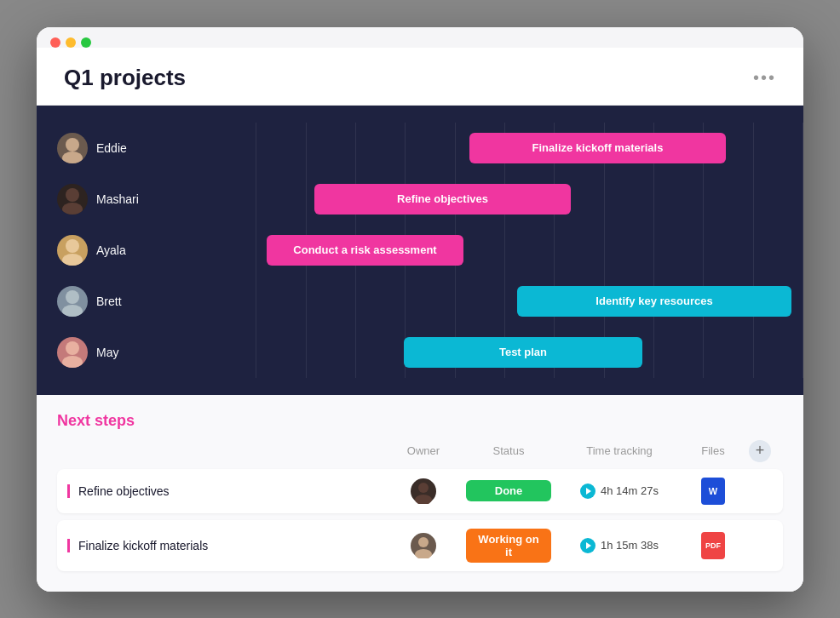 The image size is (840, 618). What do you see at coordinates (55, 43) in the screenshot?
I see `close-dot` at bounding box center [55, 43].